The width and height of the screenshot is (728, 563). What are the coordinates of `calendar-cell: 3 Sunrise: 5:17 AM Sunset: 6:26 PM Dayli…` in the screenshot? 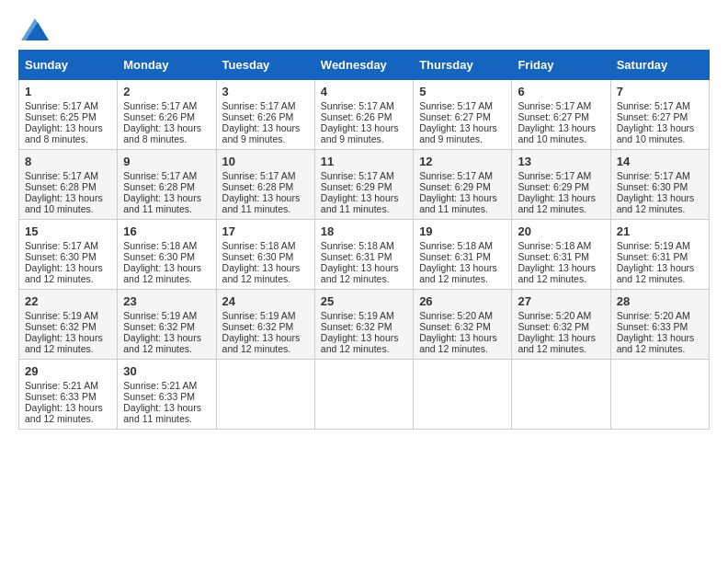 It's located at (265, 115).